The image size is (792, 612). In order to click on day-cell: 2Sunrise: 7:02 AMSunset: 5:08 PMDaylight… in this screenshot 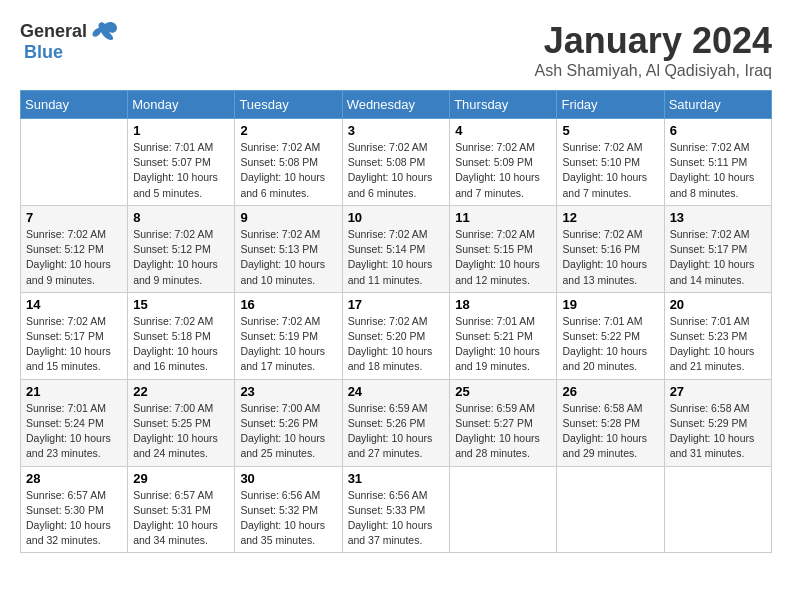, I will do `click(288, 162)`.